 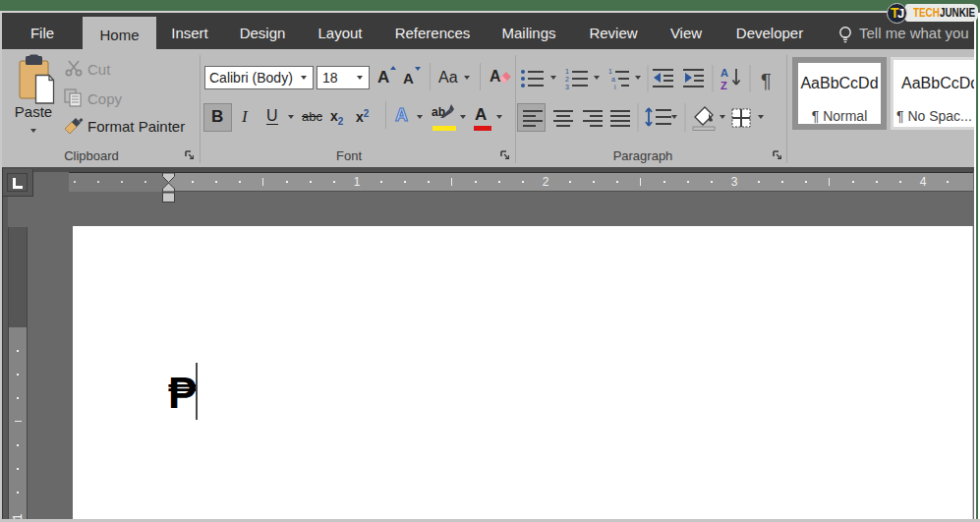 What do you see at coordinates (724, 73) in the screenshot?
I see `svg-text: A` at bounding box center [724, 73].